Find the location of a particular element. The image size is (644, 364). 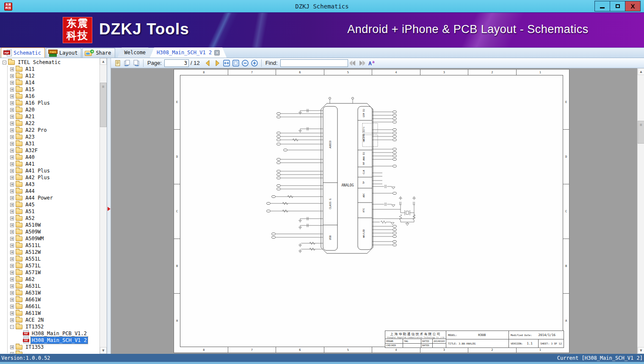

maximize-button is located at coordinates (617, 6).